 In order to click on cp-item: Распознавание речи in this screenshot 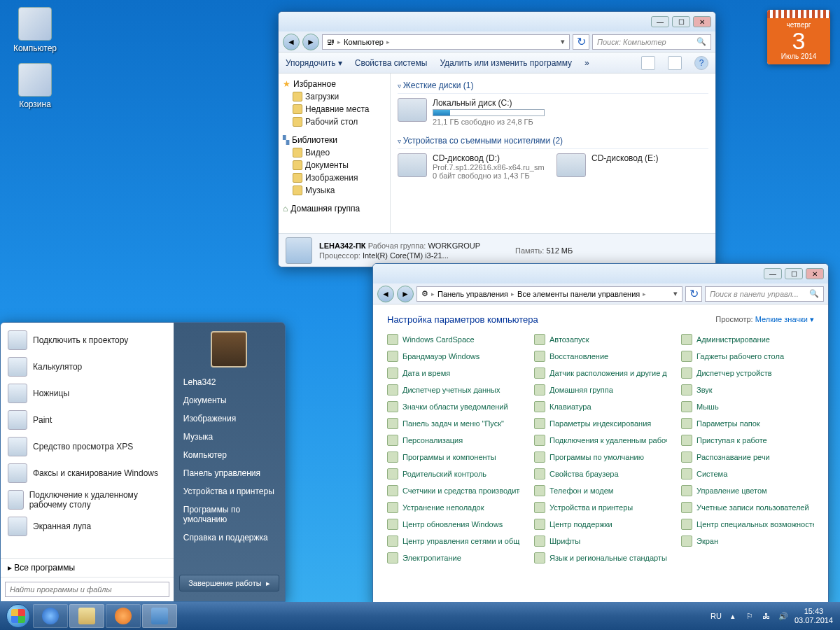, I will do `click(748, 457)`.